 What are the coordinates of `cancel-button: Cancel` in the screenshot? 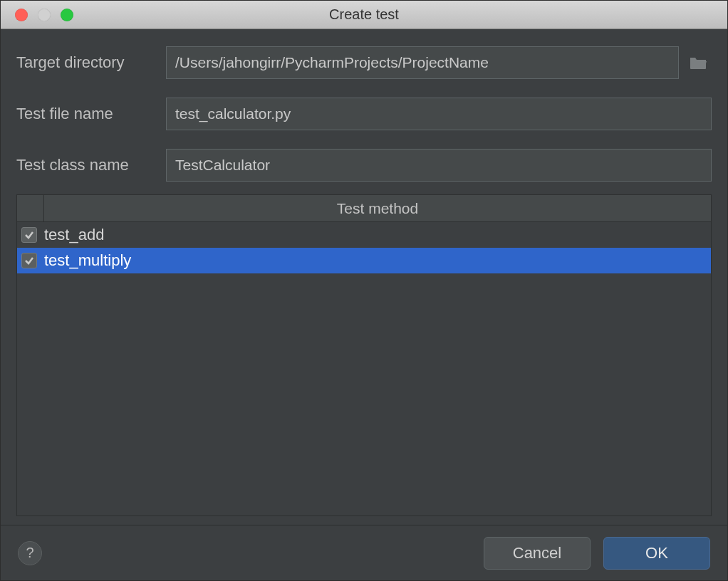 It's located at (537, 553).